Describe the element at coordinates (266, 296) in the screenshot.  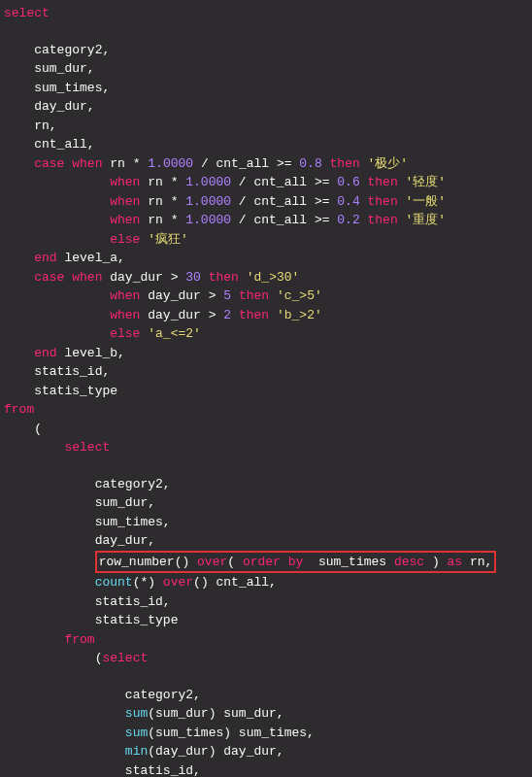
I see `code-line: when day_dur > 5 then 'c_>5'` at that location.